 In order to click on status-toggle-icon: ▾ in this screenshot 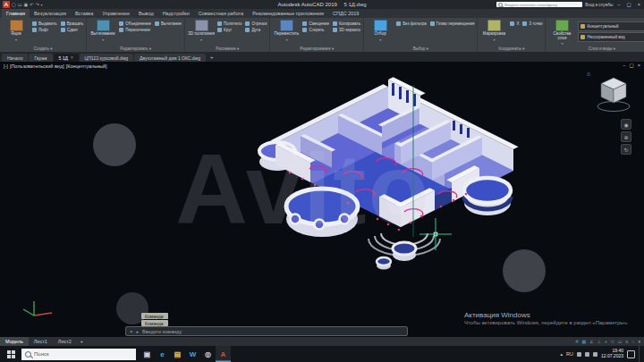, I will do `click(639, 341)`.